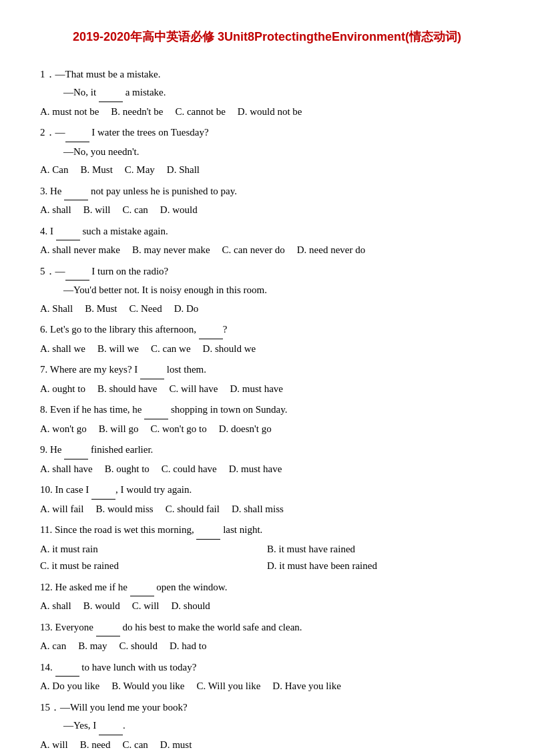 The height and width of the screenshot is (756, 534). Describe the element at coordinates (331, 250) in the screenshot. I see `option-4-3: D. need never do` at that location.